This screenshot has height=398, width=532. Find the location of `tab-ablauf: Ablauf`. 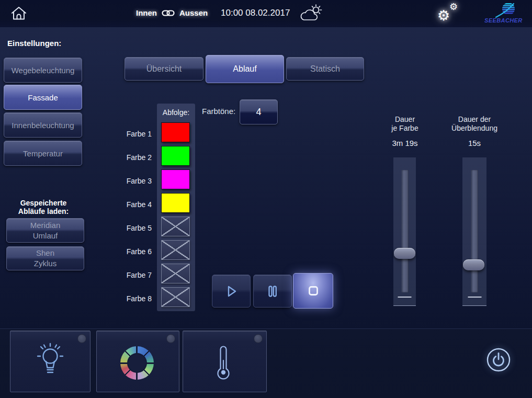

tab-ablauf: Ablauf is located at coordinates (245, 69).